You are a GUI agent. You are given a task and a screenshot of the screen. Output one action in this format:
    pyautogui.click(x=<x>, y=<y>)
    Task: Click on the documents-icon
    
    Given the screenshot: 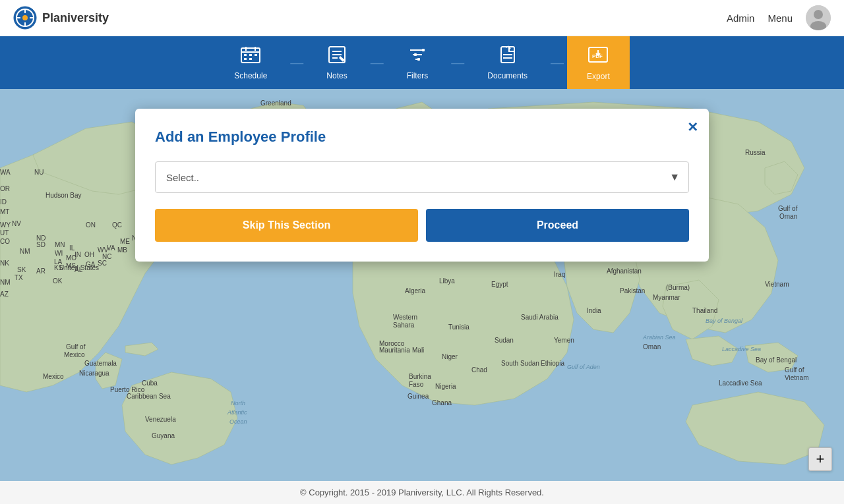 What is the action you would take?
    pyautogui.click(x=508, y=57)
    